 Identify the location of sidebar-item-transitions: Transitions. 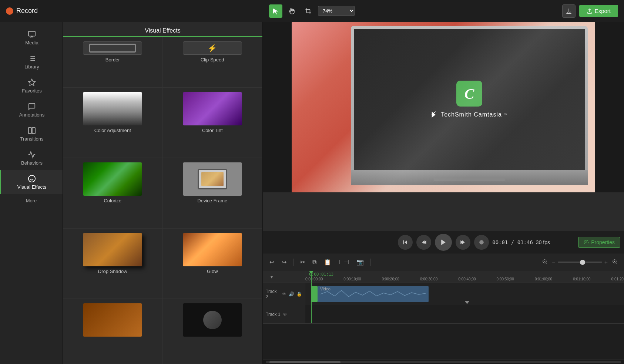
(31, 134).